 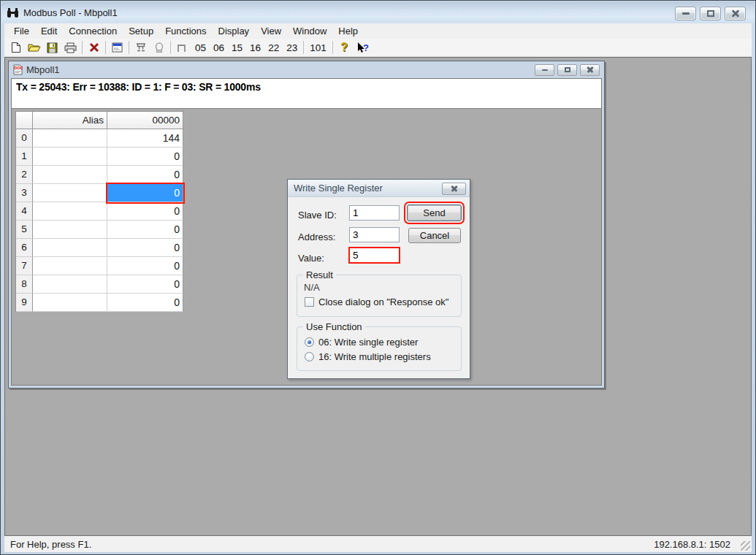 What do you see at coordinates (335, 327) in the screenshot?
I see `use-function-group-label: Use Function` at bounding box center [335, 327].